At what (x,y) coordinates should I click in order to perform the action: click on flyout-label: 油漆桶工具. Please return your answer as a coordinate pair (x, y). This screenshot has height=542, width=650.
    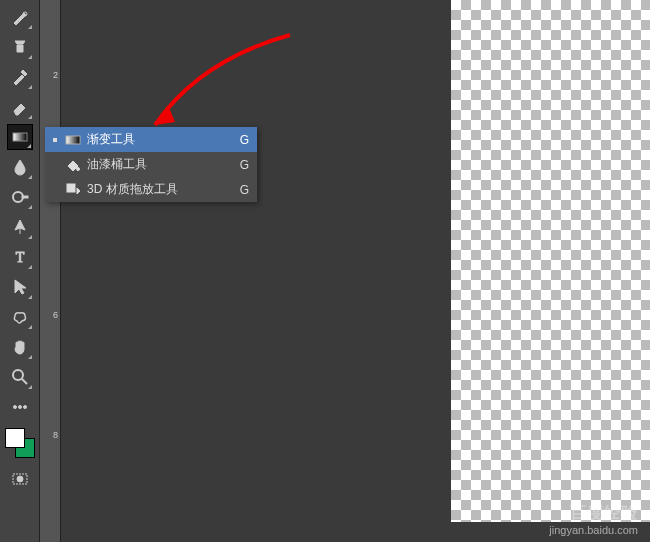
    Looking at the image, I should click on (161, 164).